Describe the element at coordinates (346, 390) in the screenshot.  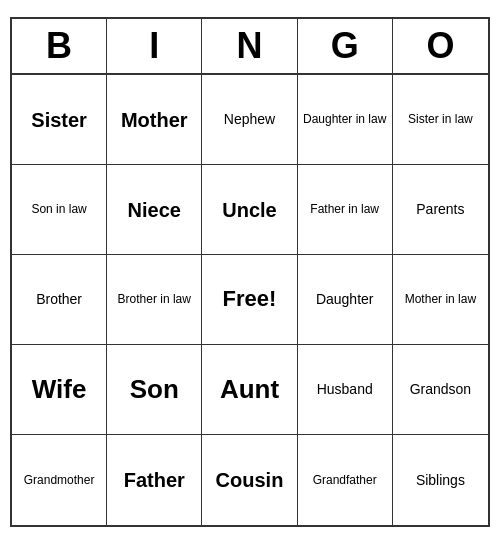
I see `bingo-cell: Husband` at that location.